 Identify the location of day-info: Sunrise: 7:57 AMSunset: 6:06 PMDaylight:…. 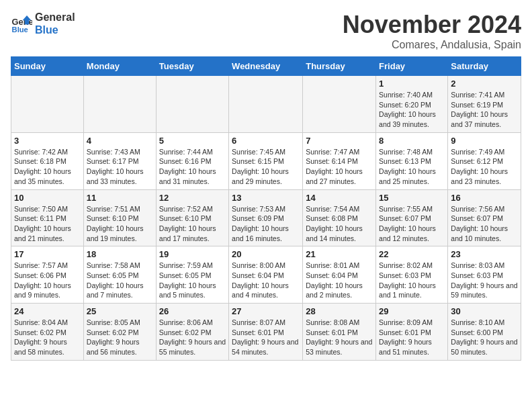
(47, 281).